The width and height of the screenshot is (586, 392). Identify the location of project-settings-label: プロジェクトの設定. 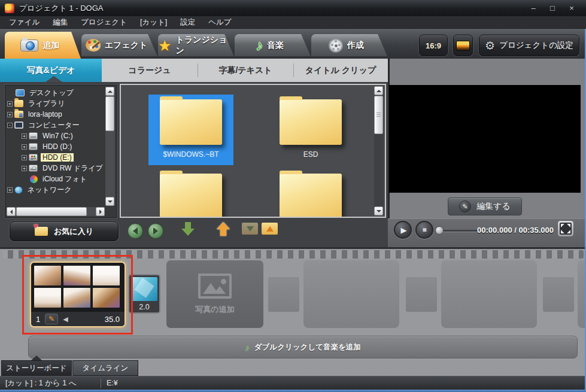
(536, 45).